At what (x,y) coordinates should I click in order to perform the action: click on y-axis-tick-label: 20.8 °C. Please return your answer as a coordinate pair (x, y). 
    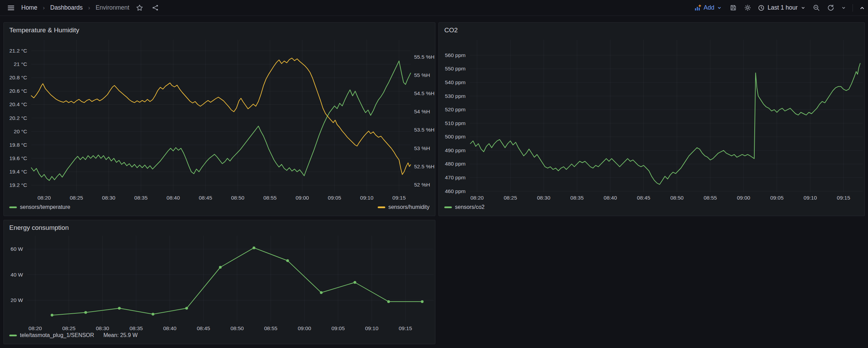
    Looking at the image, I should click on (18, 78).